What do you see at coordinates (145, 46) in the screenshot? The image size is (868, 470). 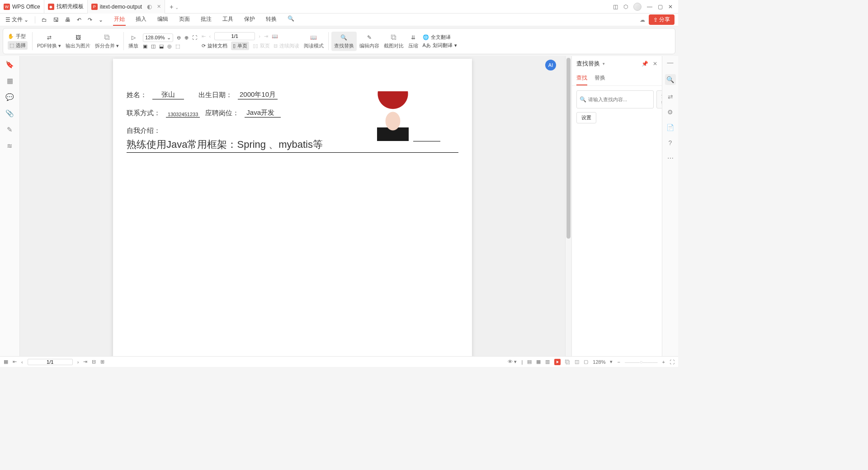 I see `crop1-icon: ▣` at bounding box center [145, 46].